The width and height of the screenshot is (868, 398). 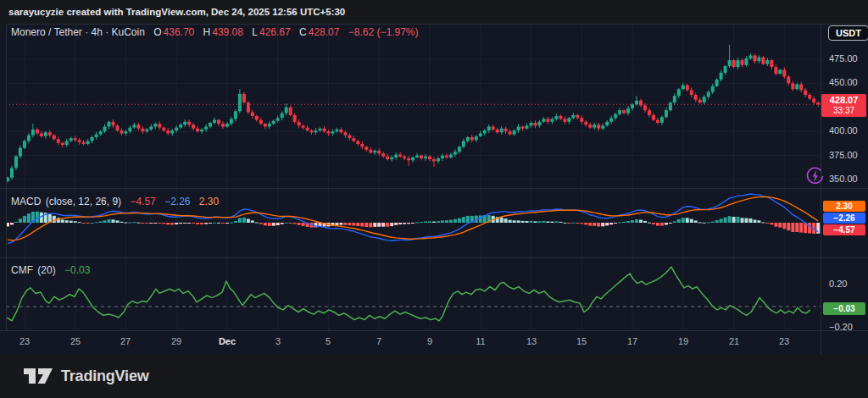 What do you see at coordinates (7, 177) in the screenshot?
I see `chart-left-border` at bounding box center [7, 177].